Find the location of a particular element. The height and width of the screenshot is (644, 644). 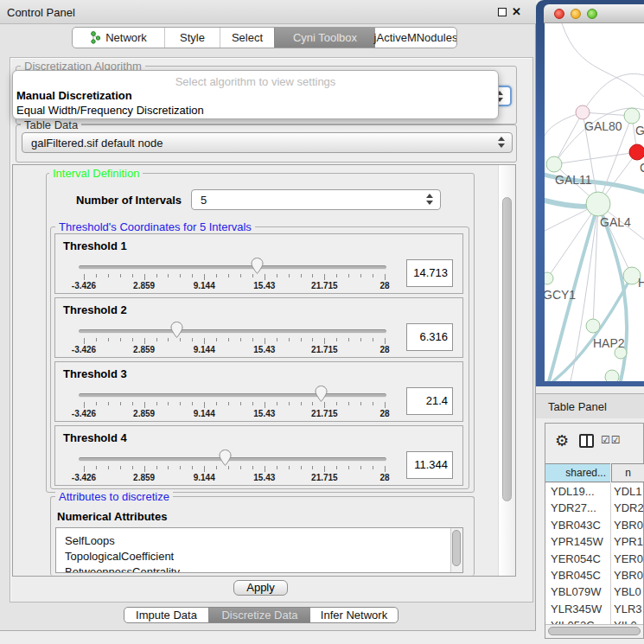

tab-impute-data: Impute Data is located at coordinates (166, 615).